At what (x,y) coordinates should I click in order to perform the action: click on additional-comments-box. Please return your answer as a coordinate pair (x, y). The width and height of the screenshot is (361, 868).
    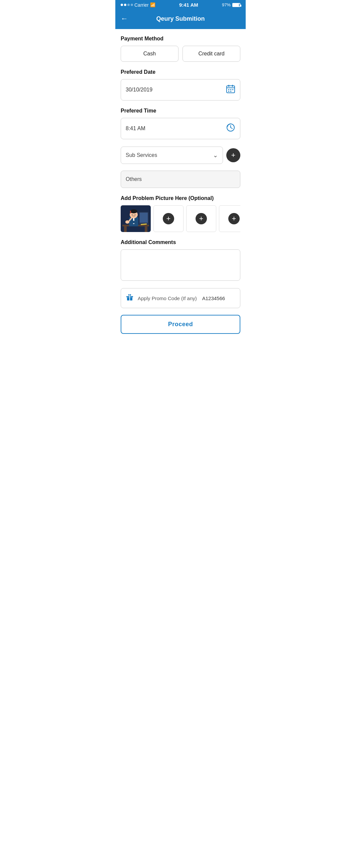
    Looking at the image, I should click on (180, 265).